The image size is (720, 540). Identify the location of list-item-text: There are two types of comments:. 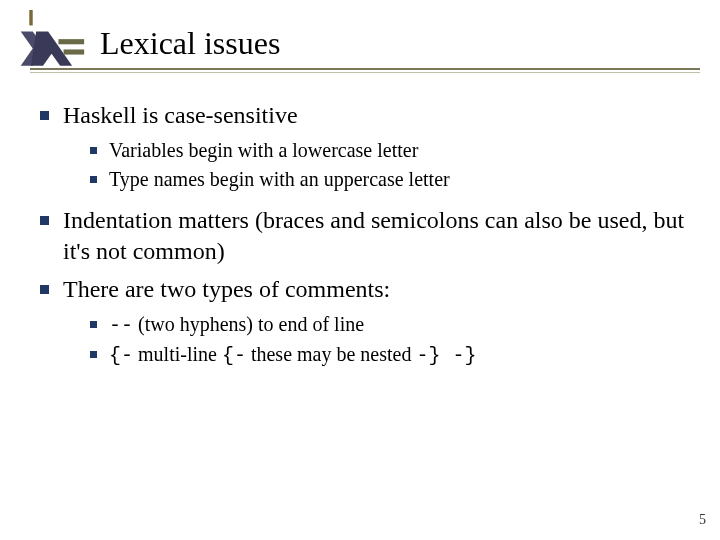
(226, 290).